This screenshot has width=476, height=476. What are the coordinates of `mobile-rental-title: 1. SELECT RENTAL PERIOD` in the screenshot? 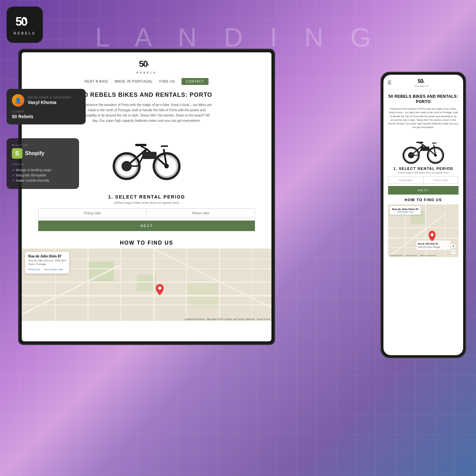 It's located at (423, 169).